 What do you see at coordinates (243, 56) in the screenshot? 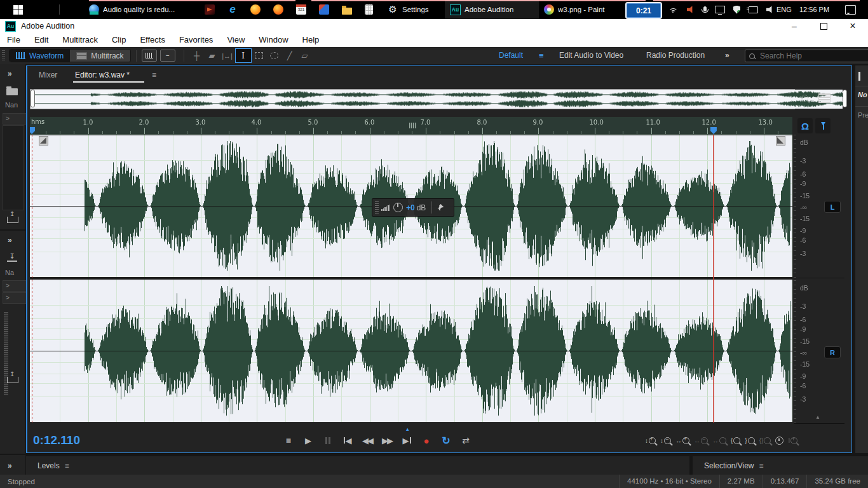
I see `time-selection-tool: I` at bounding box center [243, 56].